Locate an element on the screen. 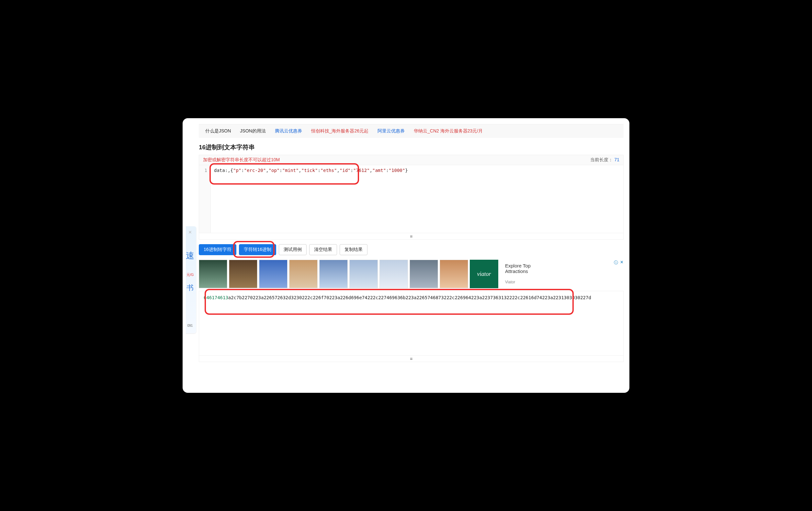 The height and width of the screenshot is (511, 812). annotation-box-input is located at coordinates (284, 174).